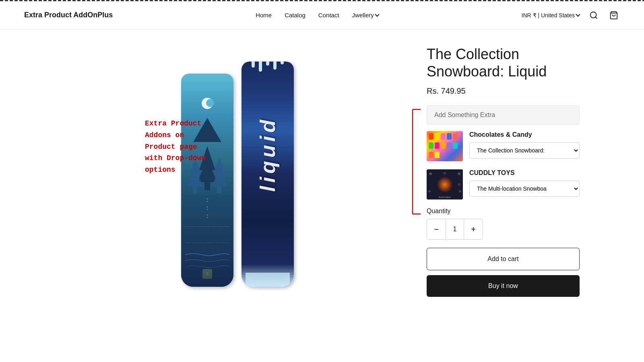 Image resolution: width=644 pixels, height=362 pixels. What do you see at coordinates (365, 15) in the screenshot?
I see `nav-jwellery: Jwellery` at bounding box center [365, 15].